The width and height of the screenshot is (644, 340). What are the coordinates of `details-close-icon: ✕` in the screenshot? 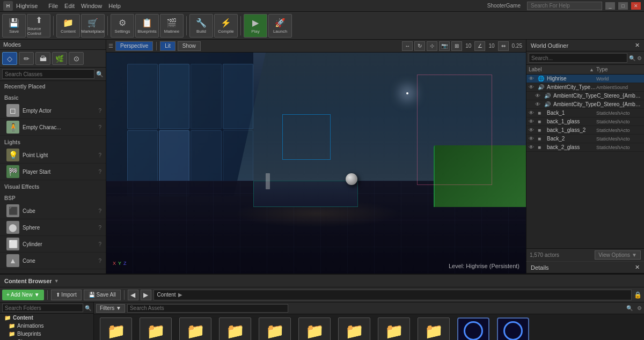 It's located at (638, 267).